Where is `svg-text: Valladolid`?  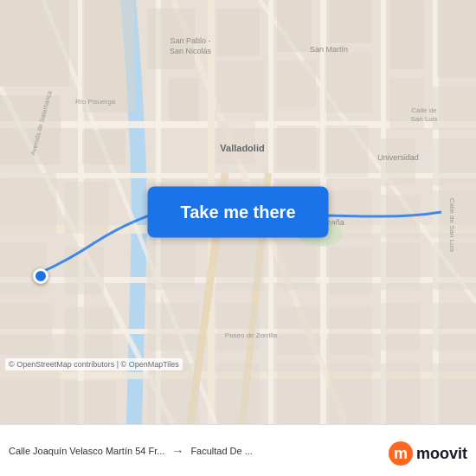
svg-text: Valladolid is located at coordinates (242, 148).